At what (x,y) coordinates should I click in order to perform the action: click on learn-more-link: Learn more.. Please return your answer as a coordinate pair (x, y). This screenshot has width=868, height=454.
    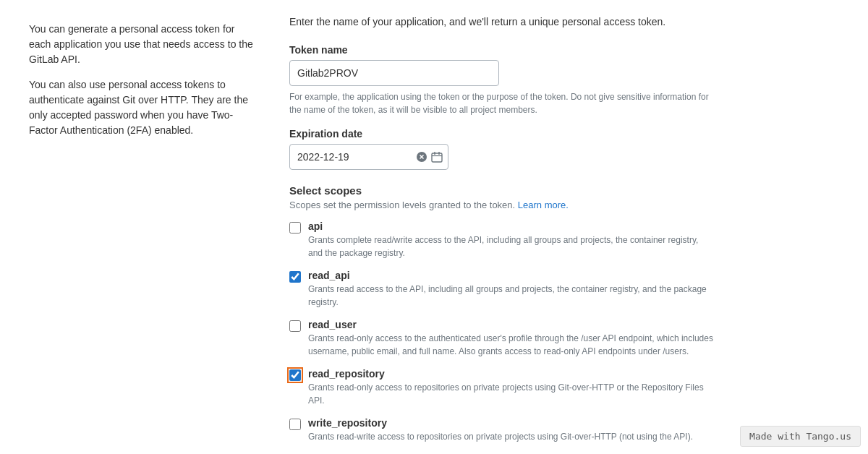
    Looking at the image, I should click on (543, 205).